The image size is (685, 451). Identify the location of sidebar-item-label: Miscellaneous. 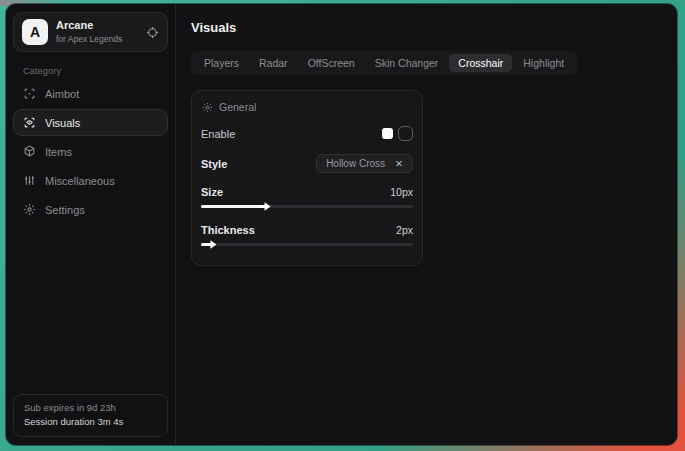
(80, 181).